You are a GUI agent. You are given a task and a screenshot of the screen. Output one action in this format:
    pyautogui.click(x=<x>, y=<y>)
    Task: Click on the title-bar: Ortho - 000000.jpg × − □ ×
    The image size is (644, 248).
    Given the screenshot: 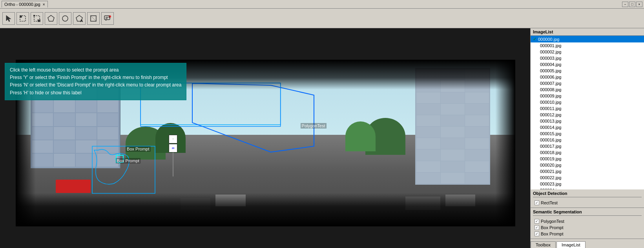 What is the action you would take?
    pyautogui.click(x=322, y=4)
    